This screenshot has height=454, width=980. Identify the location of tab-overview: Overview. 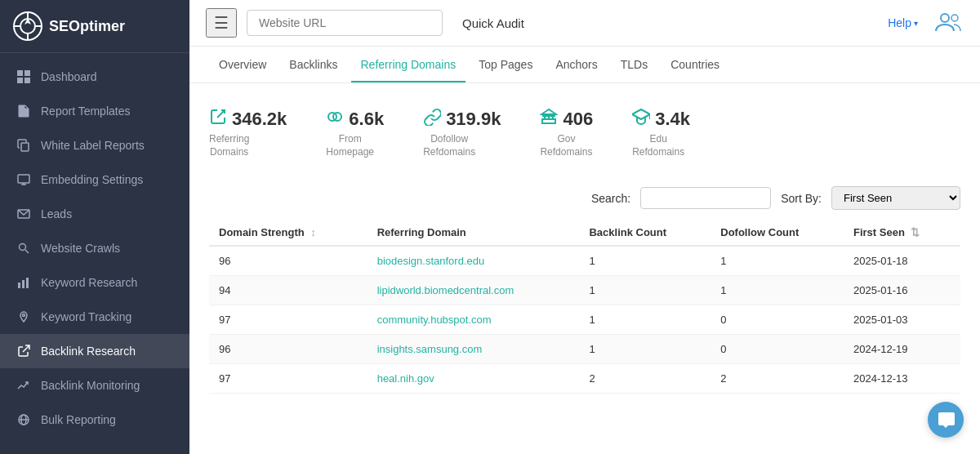
(243, 65).